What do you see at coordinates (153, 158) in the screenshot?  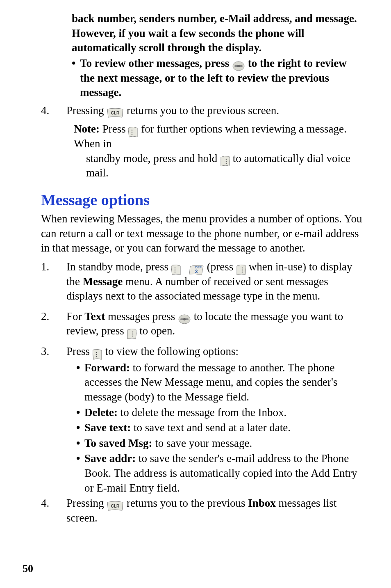 I see `t: standby mode, press and hold` at bounding box center [153, 158].